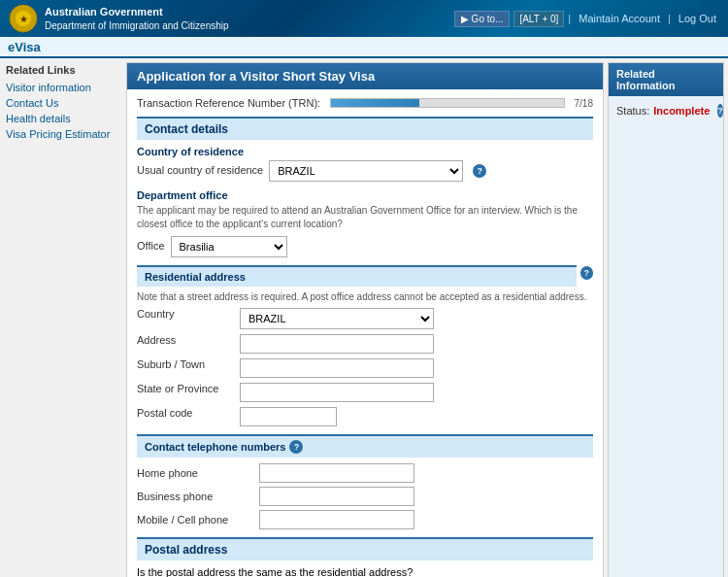 This screenshot has height=577, width=728. What do you see at coordinates (365, 558) in the screenshot?
I see `postal-group: Postal address Is the postal address the…` at bounding box center [365, 558].